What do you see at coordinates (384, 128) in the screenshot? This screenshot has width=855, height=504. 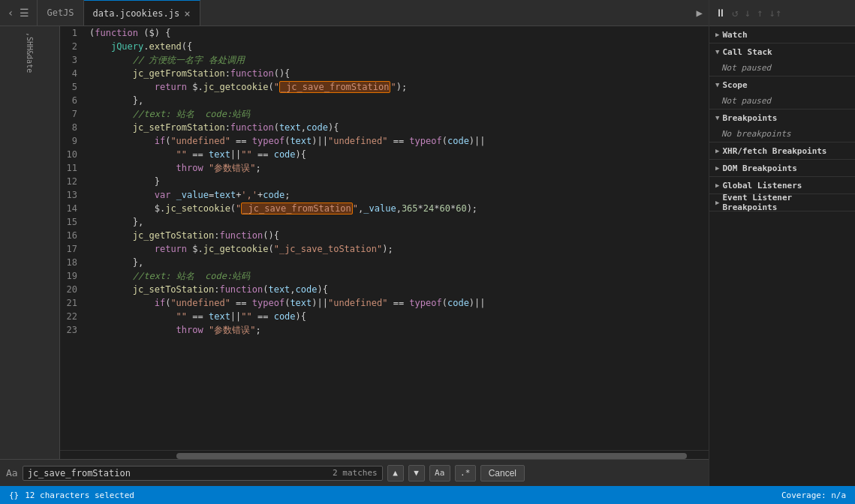 I see `table-row: 8 jc_setFromStation:function(text,code){` at bounding box center [384, 128].